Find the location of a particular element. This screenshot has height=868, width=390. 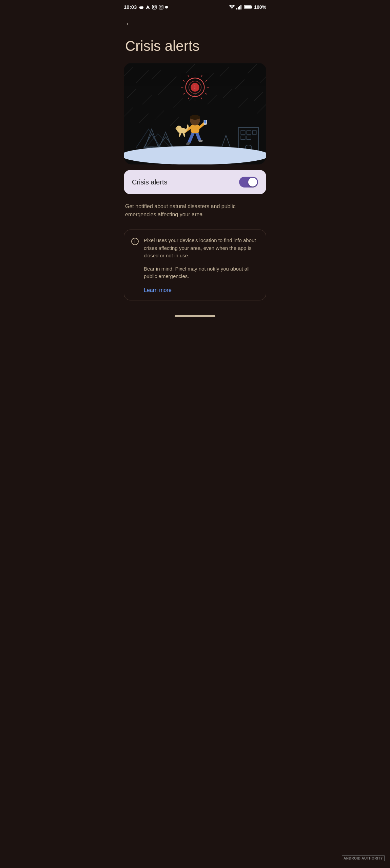

info-card-content: i Pixel uses your device's location to f… is located at coordinates (195, 265).